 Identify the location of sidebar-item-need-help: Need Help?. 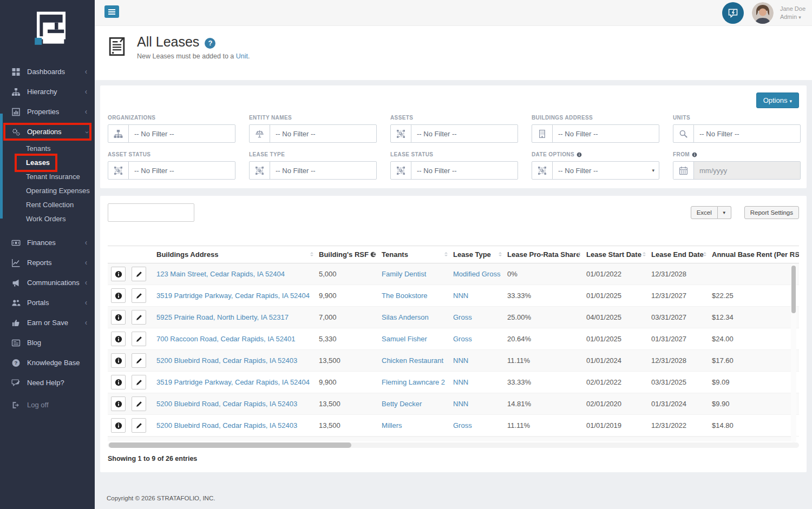
(48, 383).